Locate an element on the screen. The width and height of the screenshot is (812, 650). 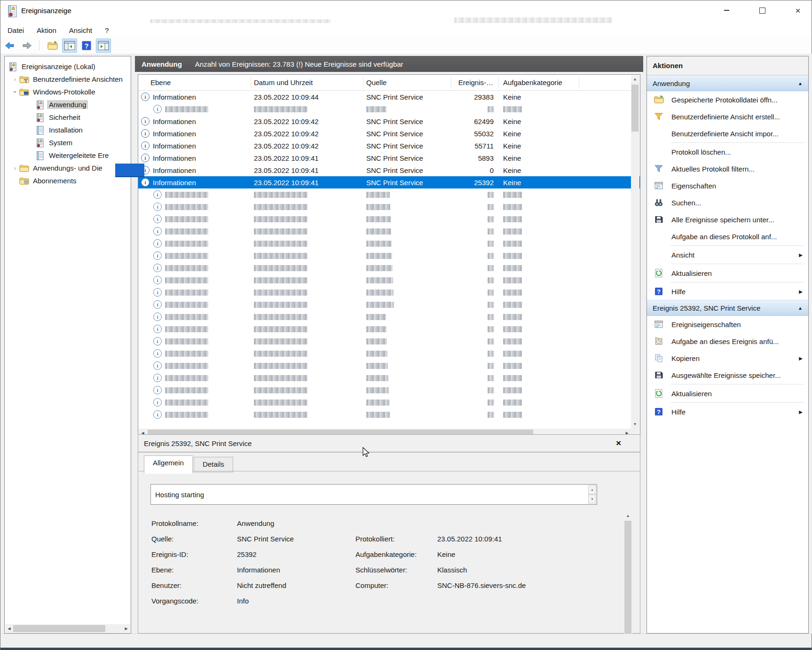
scroll-left-icon: ◀ is located at coordinates (9, 629).